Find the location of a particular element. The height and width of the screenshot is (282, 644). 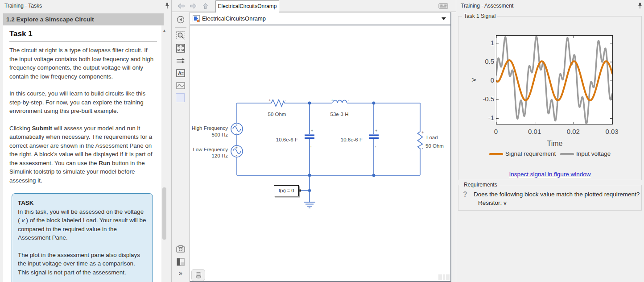

x-tick-label: 0.02 is located at coordinates (573, 131).